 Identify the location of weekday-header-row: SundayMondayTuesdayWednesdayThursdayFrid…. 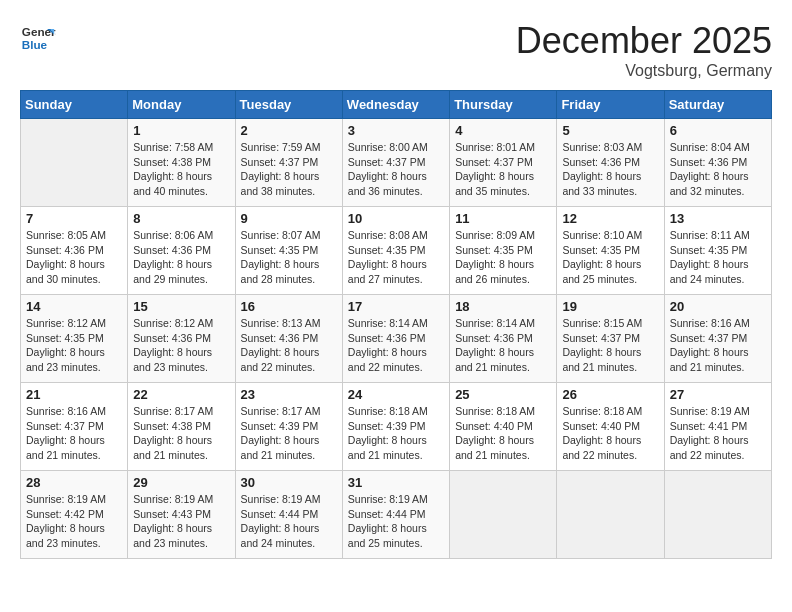
(396, 105).